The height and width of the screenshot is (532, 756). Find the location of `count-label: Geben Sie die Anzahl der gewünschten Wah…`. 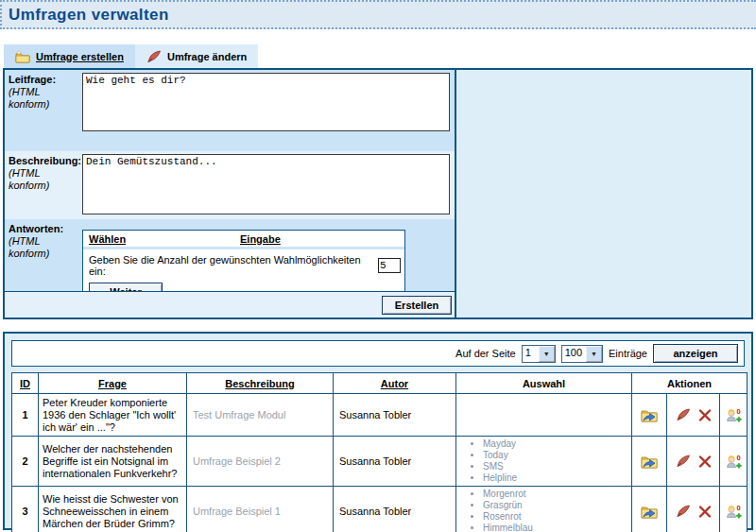

count-label: Geben Sie die Anzahl der gewünschten Wah… is located at coordinates (232, 266).